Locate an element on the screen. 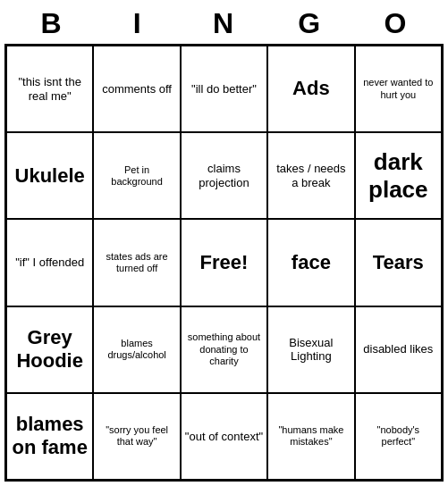  cell-r1-c2: claims projection is located at coordinates (224, 175).